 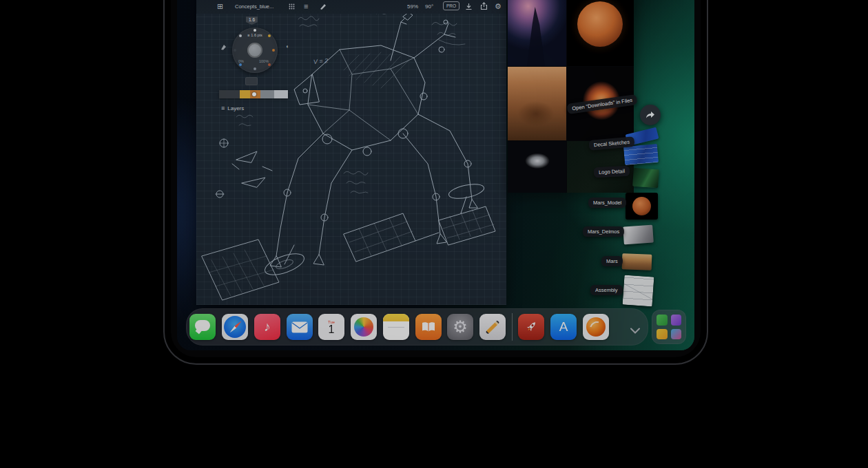 What do you see at coordinates (267, 327) in the screenshot?
I see `music-app-icon: ♪` at bounding box center [267, 327].